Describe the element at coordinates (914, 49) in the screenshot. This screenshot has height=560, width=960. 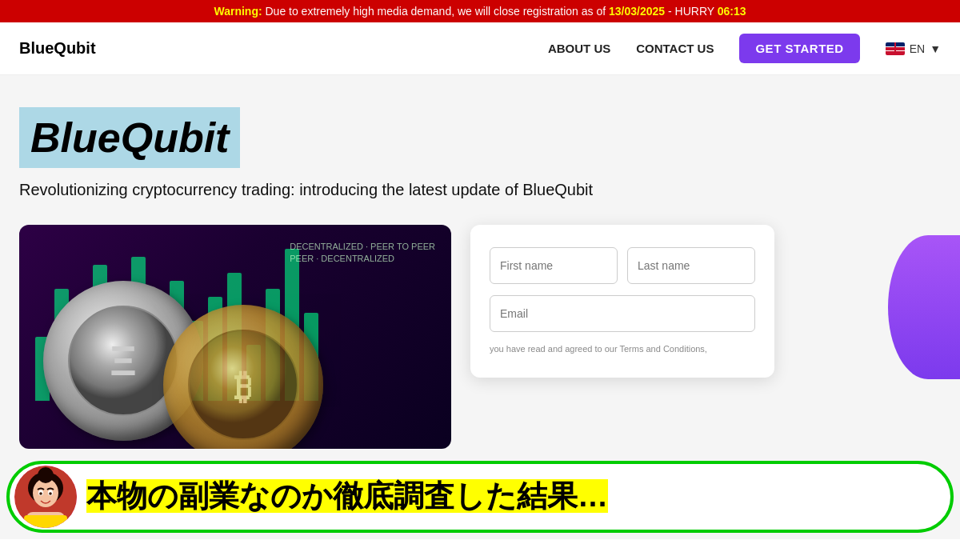
I see `language-selector: EN ▼` at that location.